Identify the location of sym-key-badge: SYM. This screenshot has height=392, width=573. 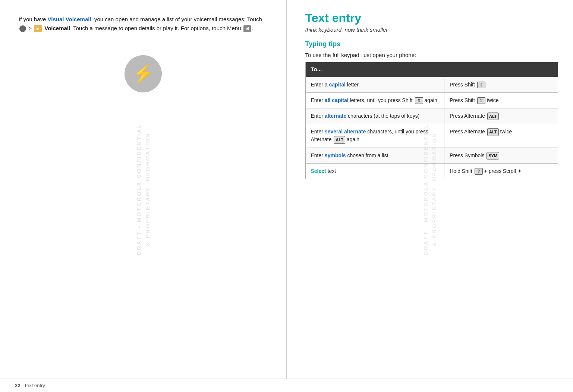
(493, 156).